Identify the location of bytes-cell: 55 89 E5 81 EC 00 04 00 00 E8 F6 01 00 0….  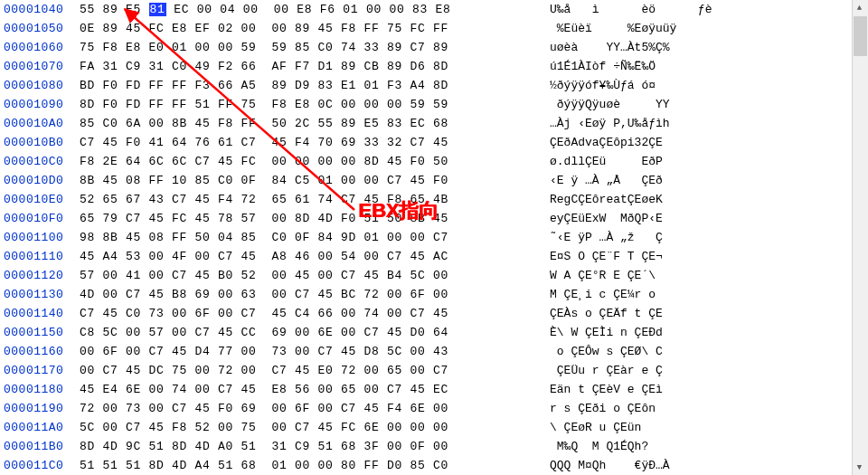
(315, 9).